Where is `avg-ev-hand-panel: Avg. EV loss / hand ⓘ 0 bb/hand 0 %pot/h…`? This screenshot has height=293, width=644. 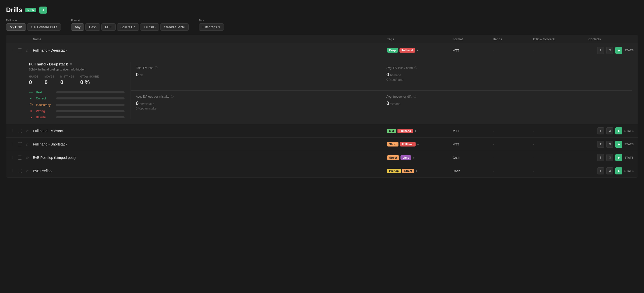
avg-ev-hand-panel: Avg. EV loss / hand ⓘ 0 bb/hand 0 %pot/h… is located at coordinates (507, 76).